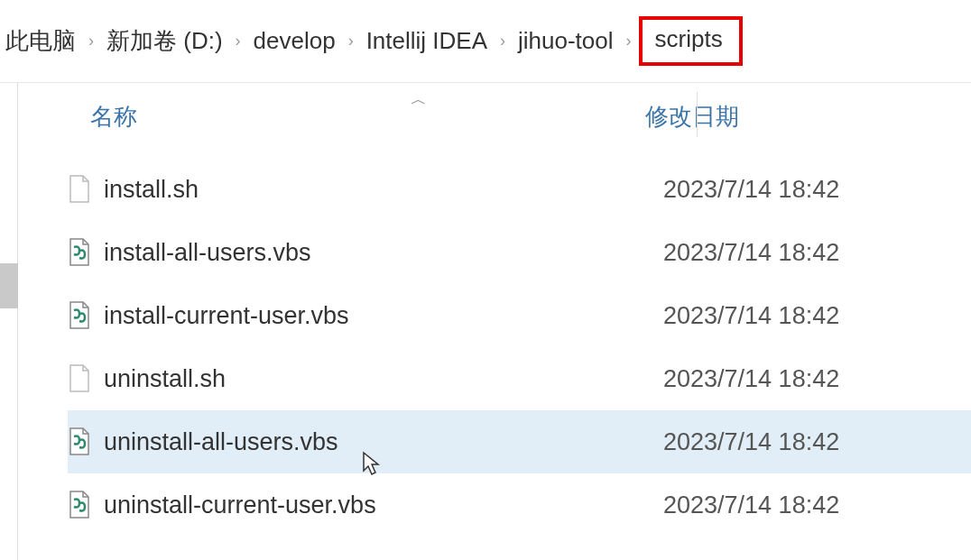 Image resolution: width=971 pixels, height=560 pixels. Describe the element at coordinates (9, 286) in the screenshot. I see `sidebar-scroll-indicator` at that location.